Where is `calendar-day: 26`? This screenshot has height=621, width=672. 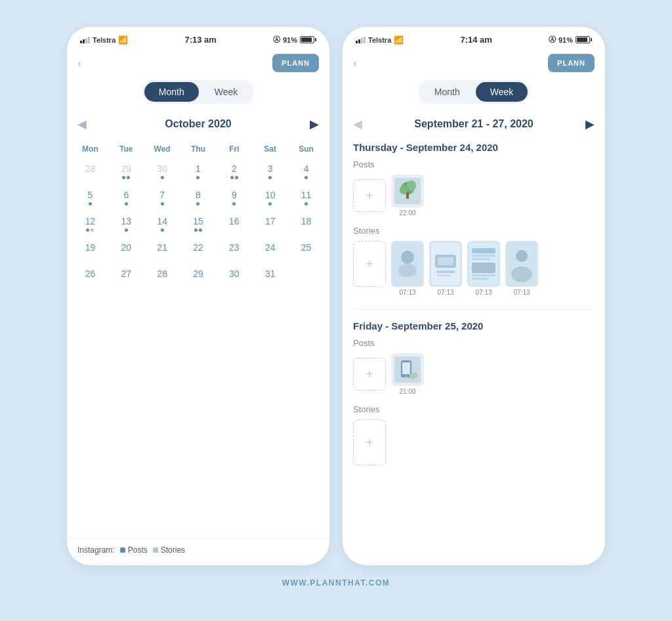
calendar-day: 26 is located at coordinates (91, 276).